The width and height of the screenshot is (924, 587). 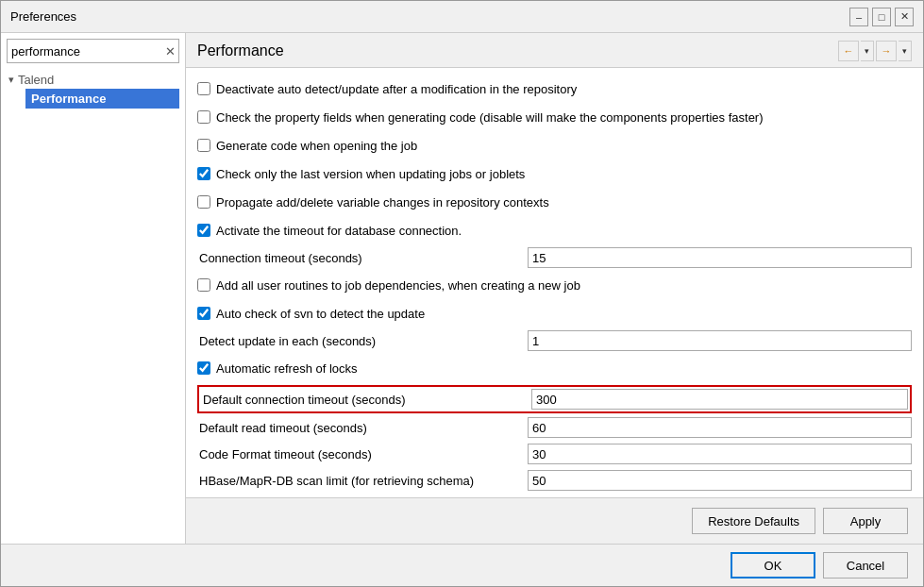 I want to click on ok-button: OK, so click(x=773, y=565).